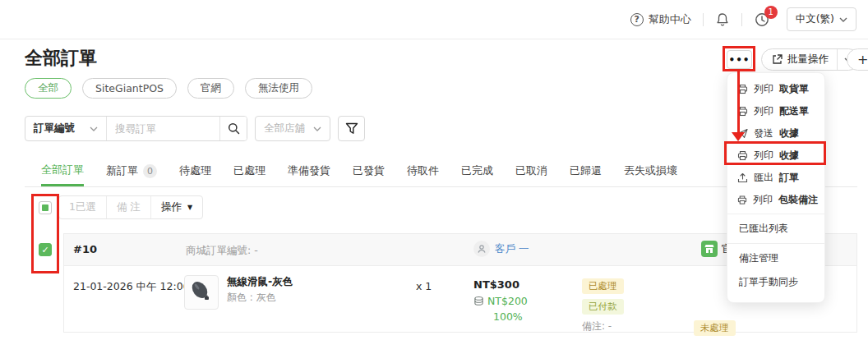  I want to click on help-center-link: ? 幫助中心, so click(661, 20).